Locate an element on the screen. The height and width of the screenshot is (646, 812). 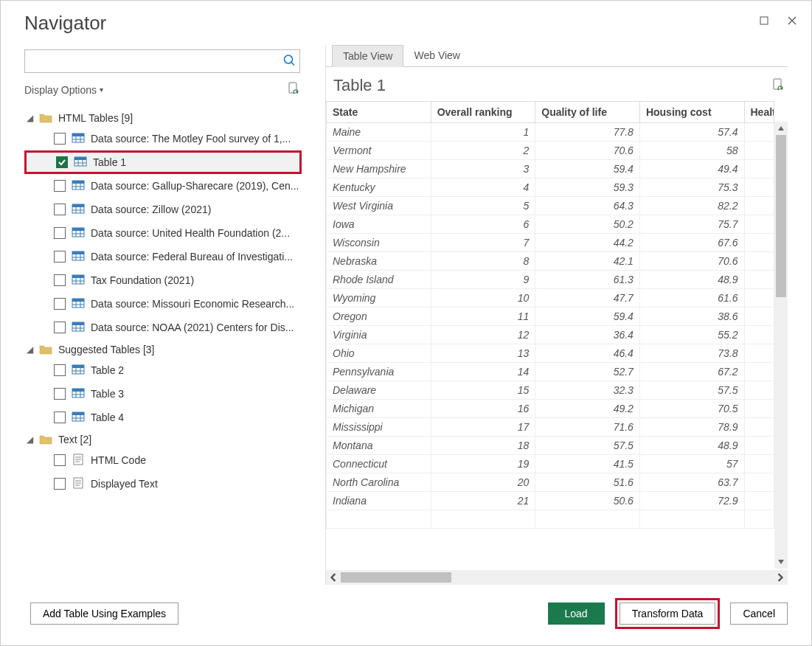
scroll-up-arrow-icon is located at coordinates (781, 128).